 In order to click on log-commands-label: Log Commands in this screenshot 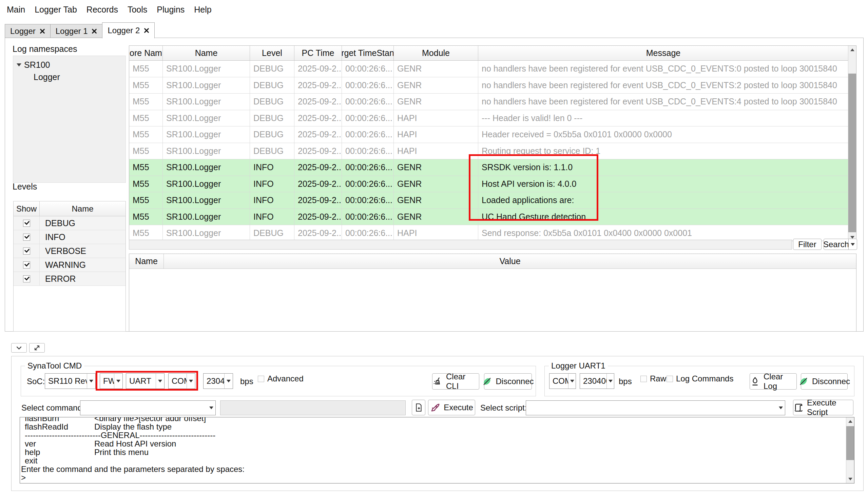, I will do `click(705, 379)`.